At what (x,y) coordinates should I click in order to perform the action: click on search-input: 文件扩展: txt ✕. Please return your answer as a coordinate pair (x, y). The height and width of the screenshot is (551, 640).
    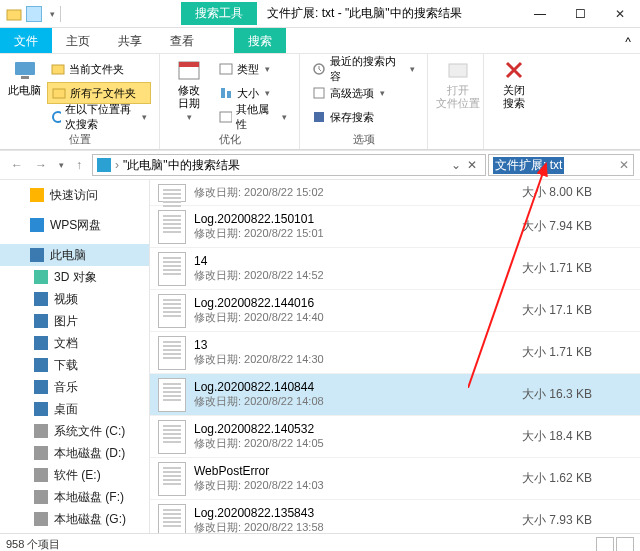
    Looking at the image, I should click on (561, 165).